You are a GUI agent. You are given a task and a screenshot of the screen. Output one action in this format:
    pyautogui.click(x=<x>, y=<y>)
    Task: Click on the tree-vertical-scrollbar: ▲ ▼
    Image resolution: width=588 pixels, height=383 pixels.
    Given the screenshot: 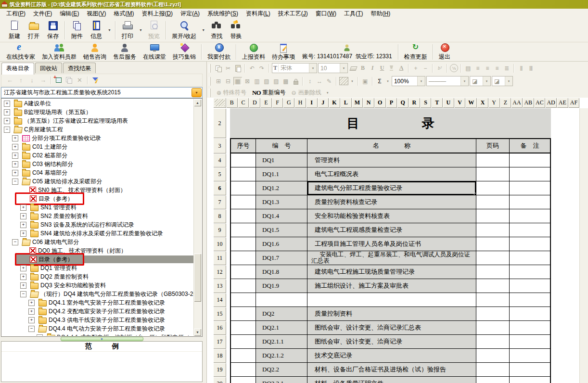 What is the action you would take?
    pyautogui.click(x=197, y=217)
    